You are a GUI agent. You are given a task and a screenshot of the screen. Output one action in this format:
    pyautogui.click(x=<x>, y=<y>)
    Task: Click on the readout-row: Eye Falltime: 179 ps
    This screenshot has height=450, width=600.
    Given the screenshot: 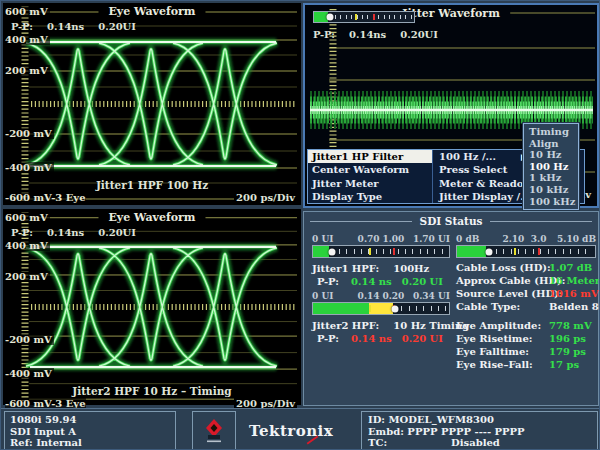 What is the action you would take?
    pyautogui.click(x=526, y=352)
    